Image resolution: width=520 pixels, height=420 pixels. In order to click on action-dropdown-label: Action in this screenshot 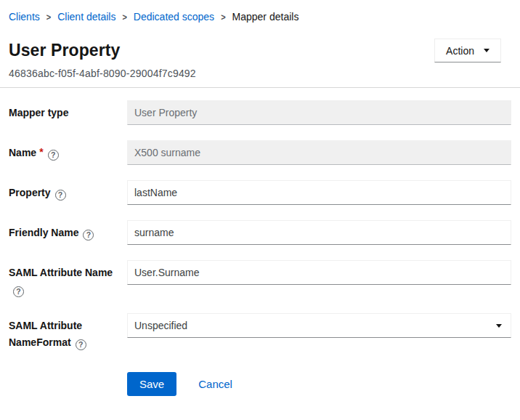, I will do `click(460, 51)`.